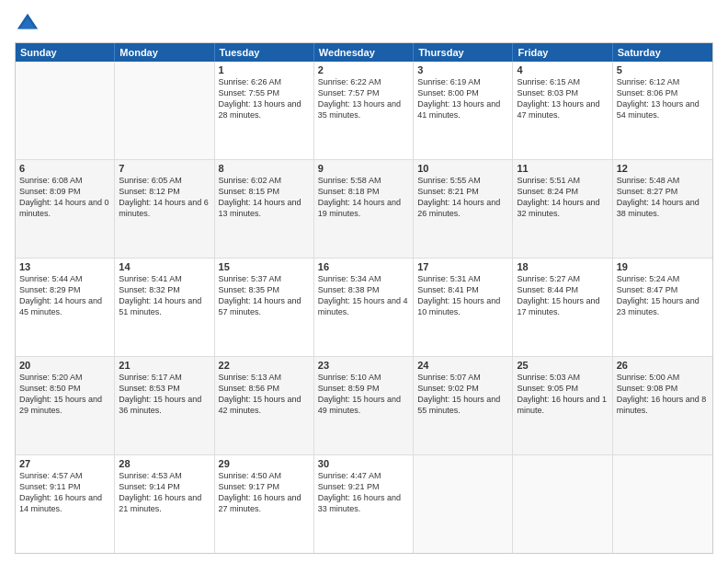 The width and height of the screenshot is (728, 563). I want to click on cal-cell-4-7: 26Sunrise: 5:00 AMSunset: 9:08 PMDayligh…, so click(663, 406).